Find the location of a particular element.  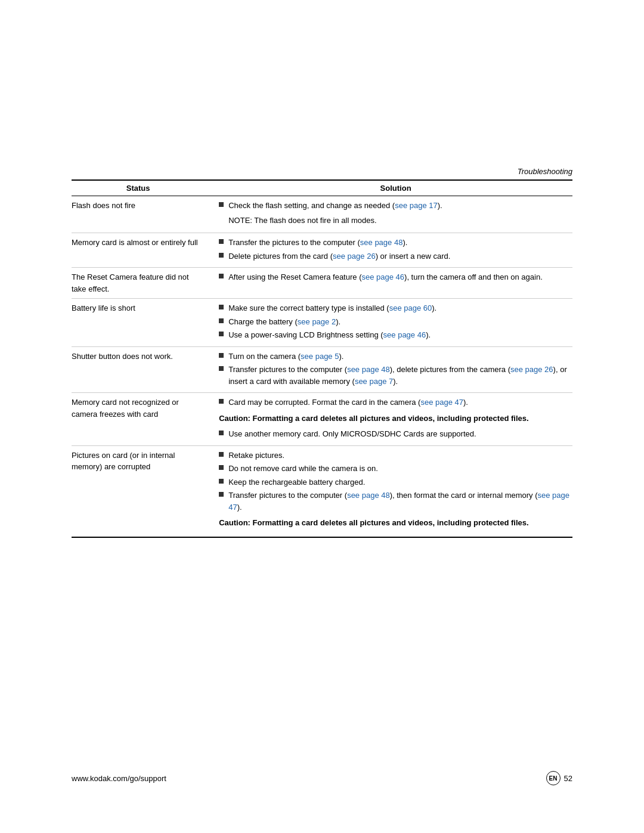

solution-text: Use another memory card. Only MICROSD/SD… is located at coordinates (352, 434).